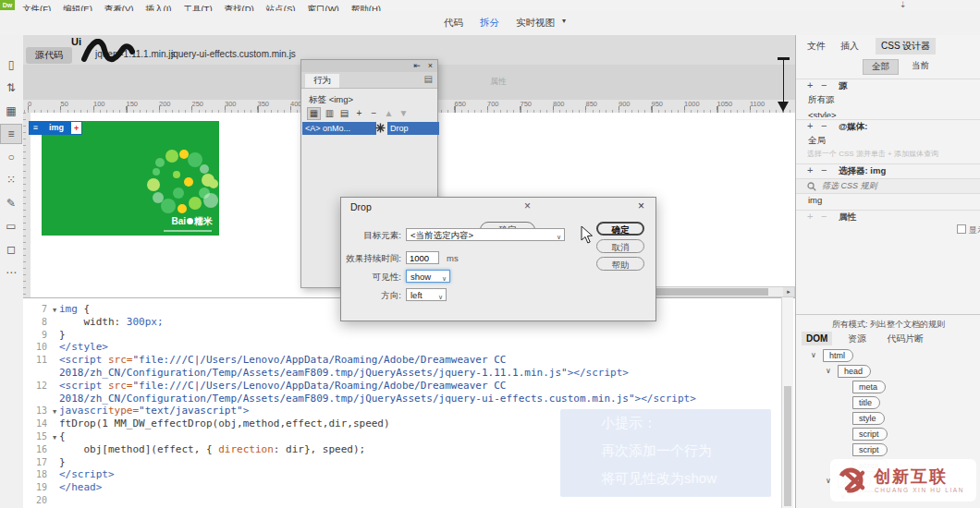 This screenshot has height=508, width=980. Describe the element at coordinates (620, 229) in the screenshot. I see `ok-button: 确定` at that location.